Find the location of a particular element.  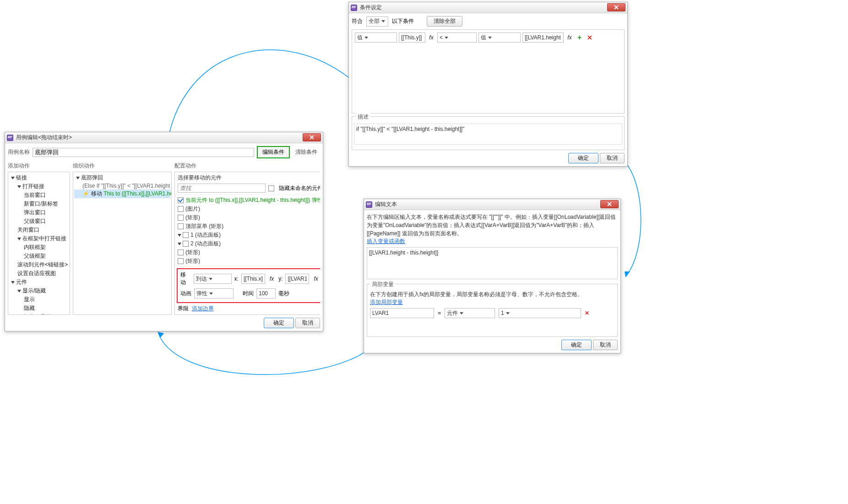

tree-item: 父级窗口 is located at coordinates (39, 222).